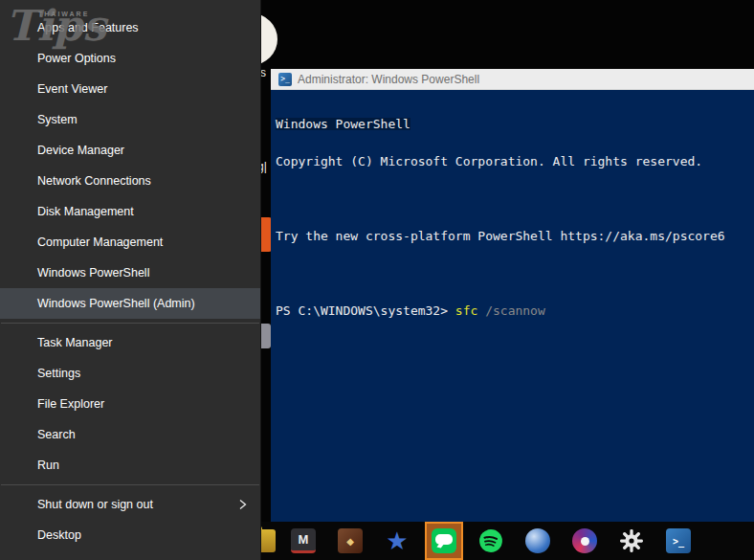 This screenshot has height=560, width=754. What do you see at coordinates (130, 535) in the screenshot?
I see `menu-item-desktop: Desktop` at bounding box center [130, 535].